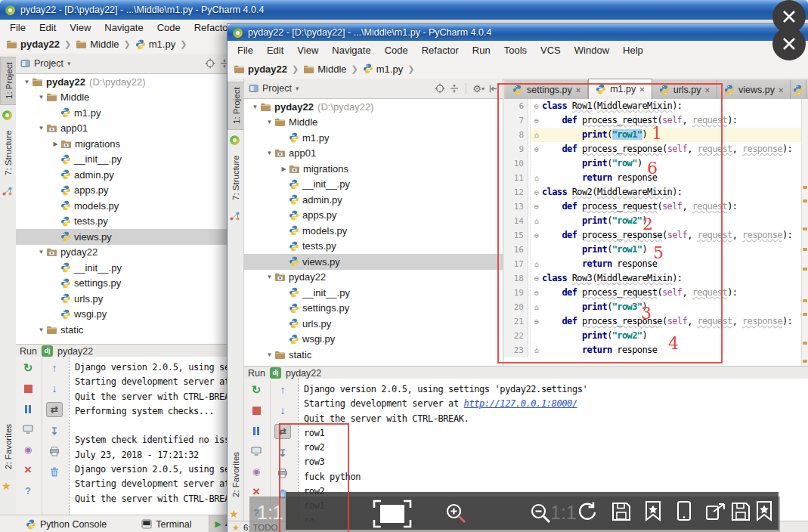  What do you see at coordinates (656, 150) in the screenshot?
I see `code-line-9: 9⊖ def process_response(self, request, r…` at bounding box center [656, 150].